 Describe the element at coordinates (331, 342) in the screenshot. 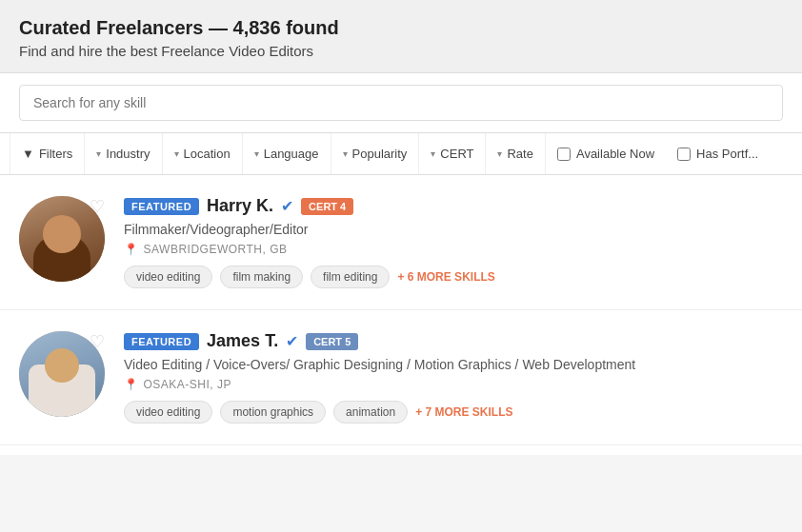

I see `cert-badge: CERT 5` at that location.